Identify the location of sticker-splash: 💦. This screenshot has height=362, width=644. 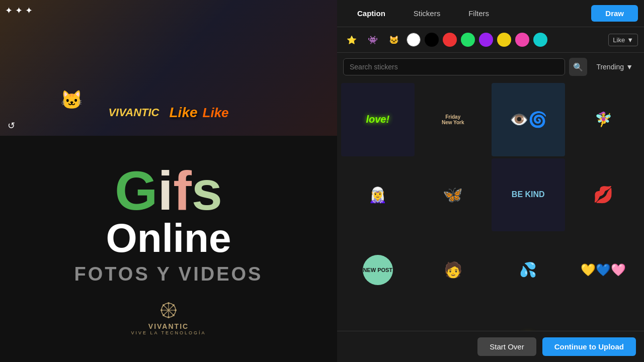
(528, 270).